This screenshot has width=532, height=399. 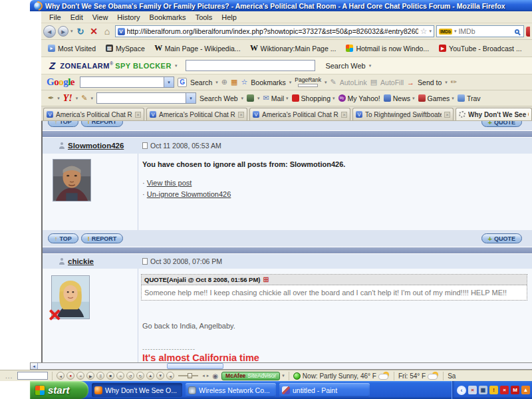 I want to click on yahoo-search-dropdown-icon: ▾, so click(x=243, y=98).